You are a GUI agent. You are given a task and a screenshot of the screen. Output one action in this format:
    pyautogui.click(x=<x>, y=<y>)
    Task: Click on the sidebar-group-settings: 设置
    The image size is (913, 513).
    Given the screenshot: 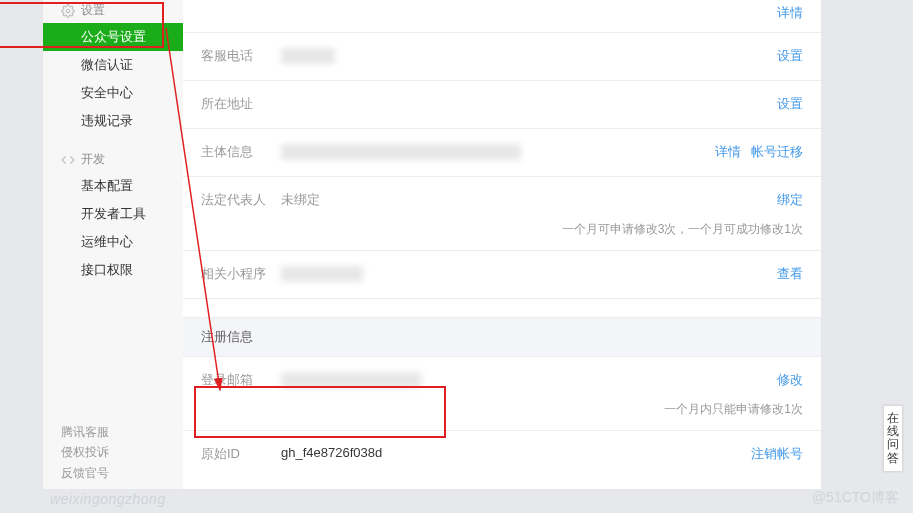 What is the action you would take?
    pyautogui.click(x=113, y=12)
    